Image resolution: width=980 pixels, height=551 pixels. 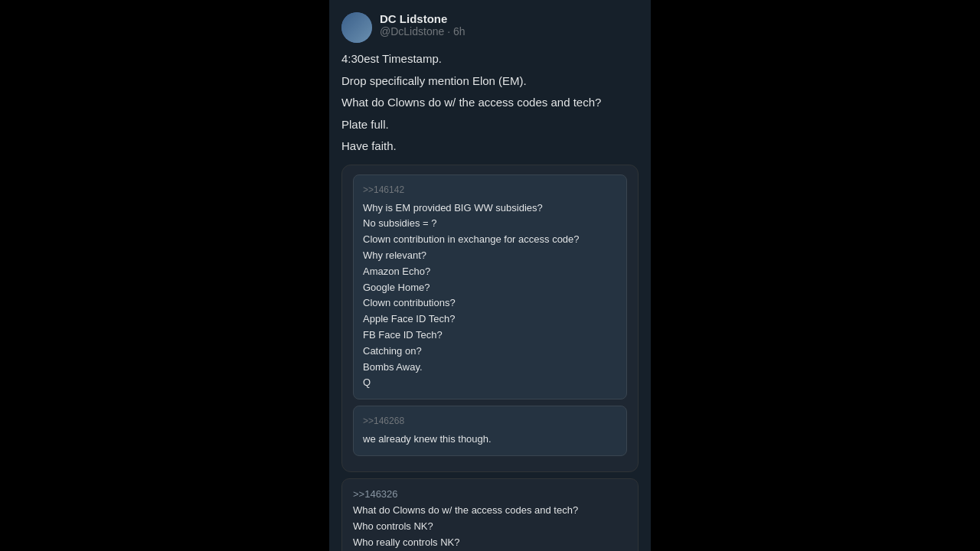 I want to click on inner-quoted-text: >>146142 Why is EM provided BIG WW subsi…, so click(x=490, y=288).